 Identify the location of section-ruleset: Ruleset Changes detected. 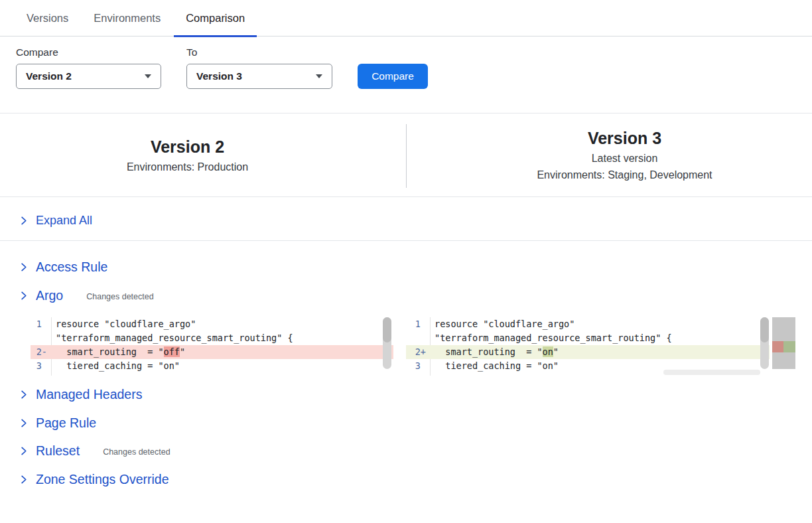
(94, 451).